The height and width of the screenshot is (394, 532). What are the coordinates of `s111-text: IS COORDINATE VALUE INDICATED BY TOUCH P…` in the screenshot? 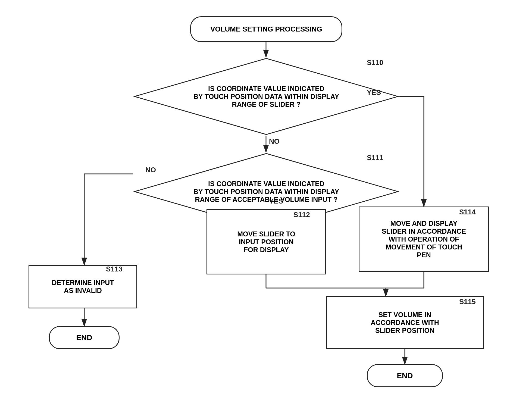 It's located at (266, 192).